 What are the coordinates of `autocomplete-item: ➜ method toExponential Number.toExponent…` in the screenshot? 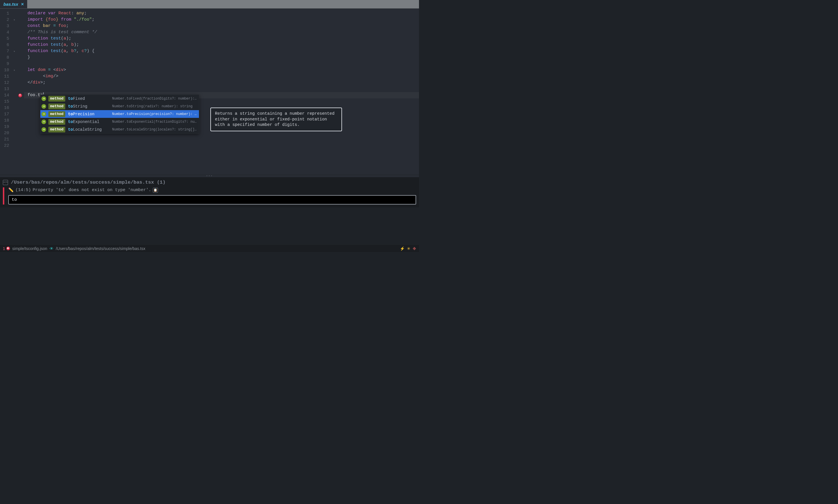 It's located at (120, 122).